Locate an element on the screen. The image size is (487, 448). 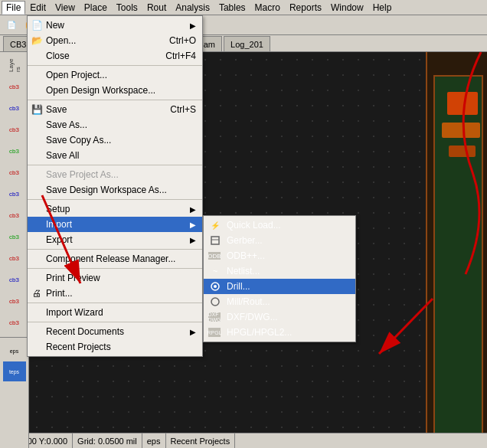
submenu-drill: Drill... is located at coordinates (279, 286).